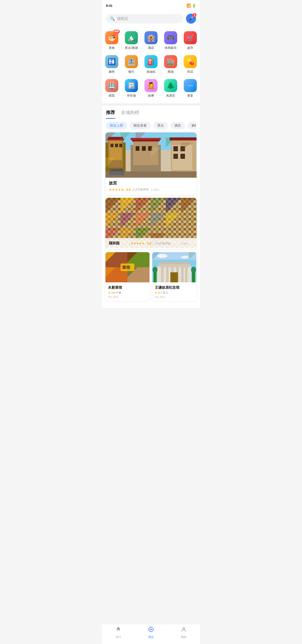 Image resolution: width=302 pixels, height=644 pixels. I want to click on small-card-left-image: 菜馆, so click(127, 267).